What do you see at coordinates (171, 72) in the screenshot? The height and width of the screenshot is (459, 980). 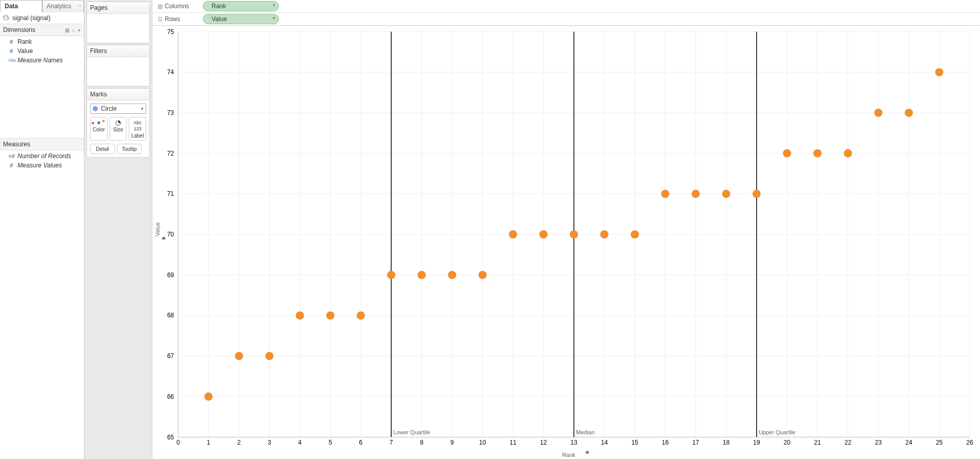 I see `y-tick: 74` at bounding box center [171, 72].